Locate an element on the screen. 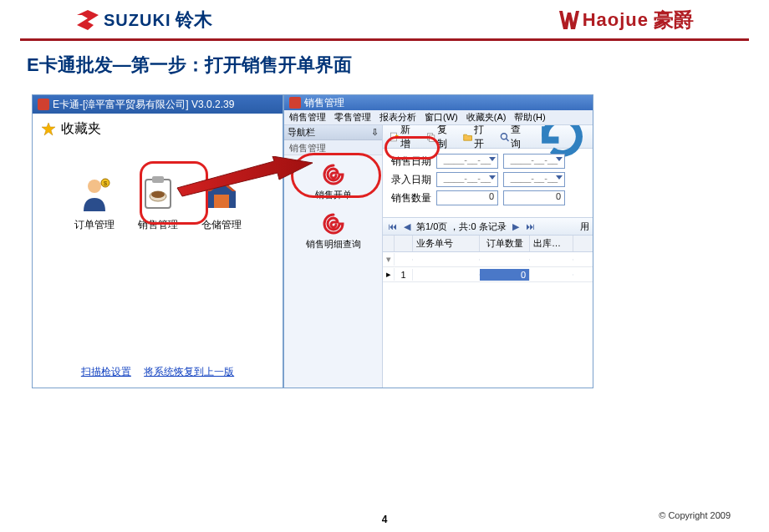 This screenshot has height=532, width=769. row-qty: 0 is located at coordinates (505, 275).